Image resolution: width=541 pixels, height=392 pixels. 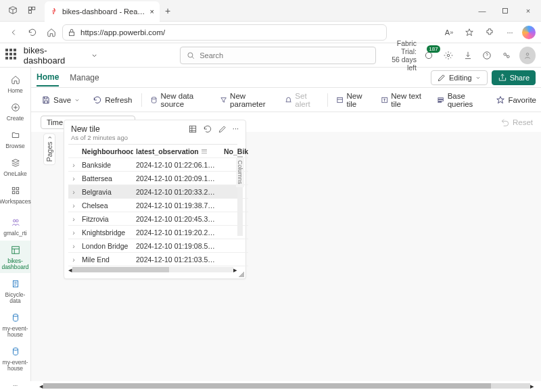 I want to click on tile-table-icon, so click(x=193, y=130).